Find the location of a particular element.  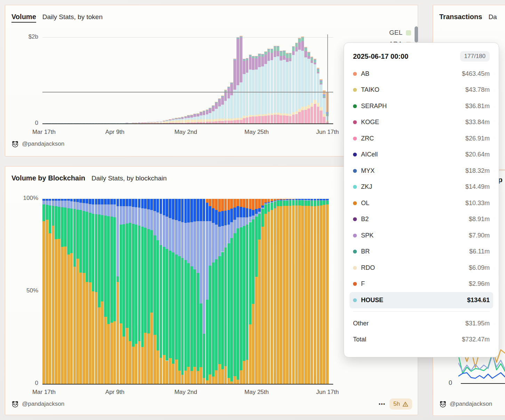

token-value: $14.49m is located at coordinates (478, 187).